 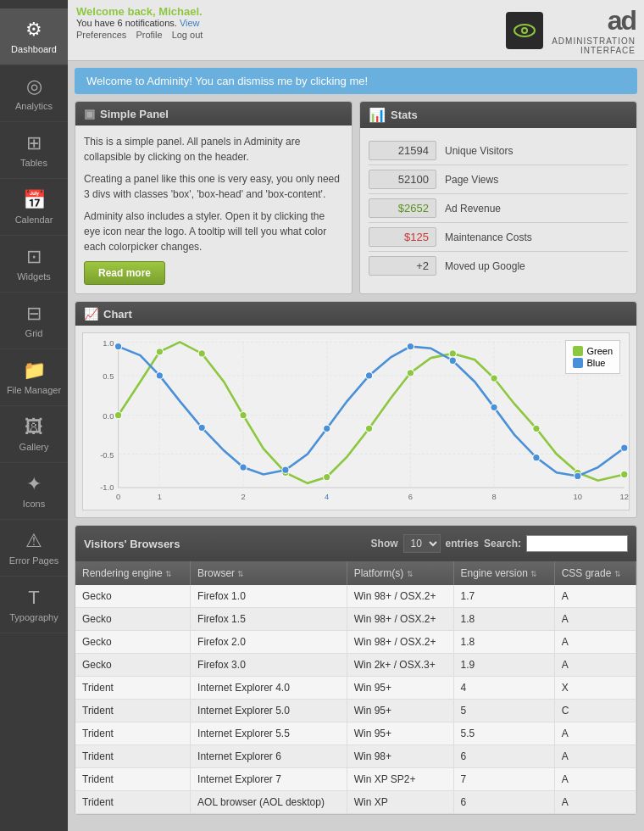 I want to click on header: Welcome back, Michael. You have 6 notifi…, so click(x=356, y=31).